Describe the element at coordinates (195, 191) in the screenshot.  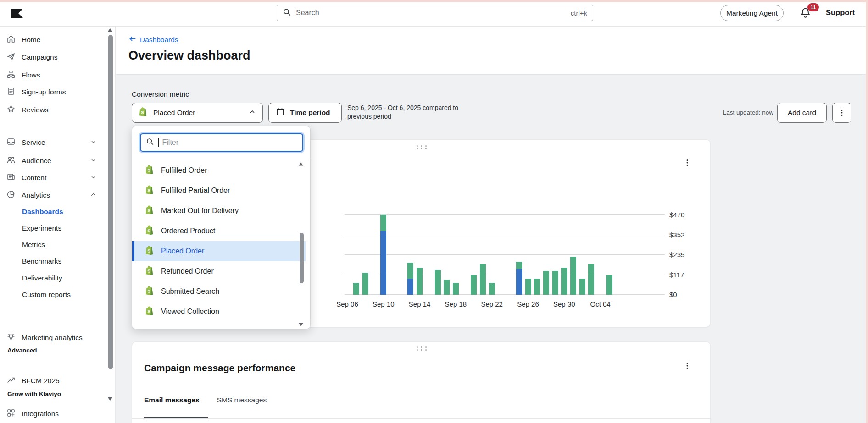
I see `metric-option-label: Fulfilled Partial Order` at that location.